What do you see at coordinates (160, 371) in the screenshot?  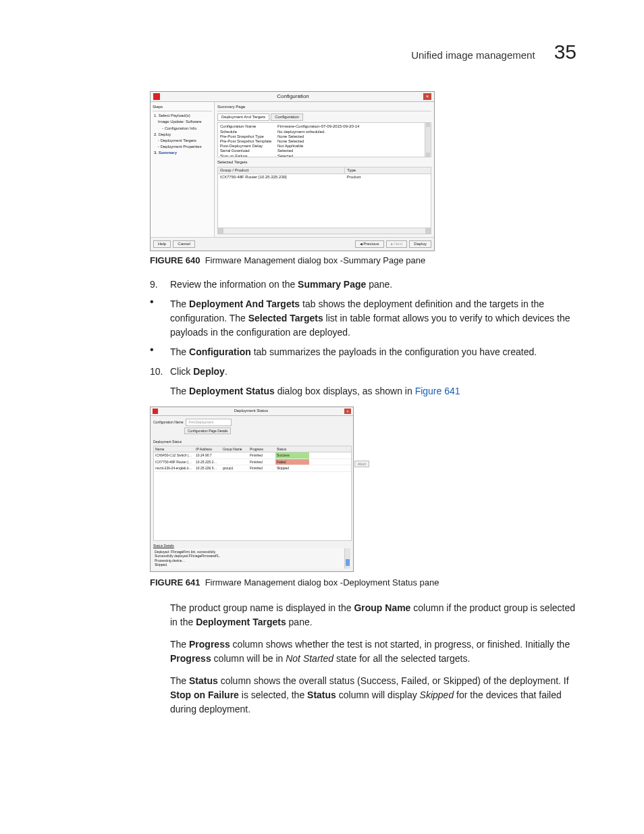 I see `step-number: 10.` at bounding box center [160, 371].